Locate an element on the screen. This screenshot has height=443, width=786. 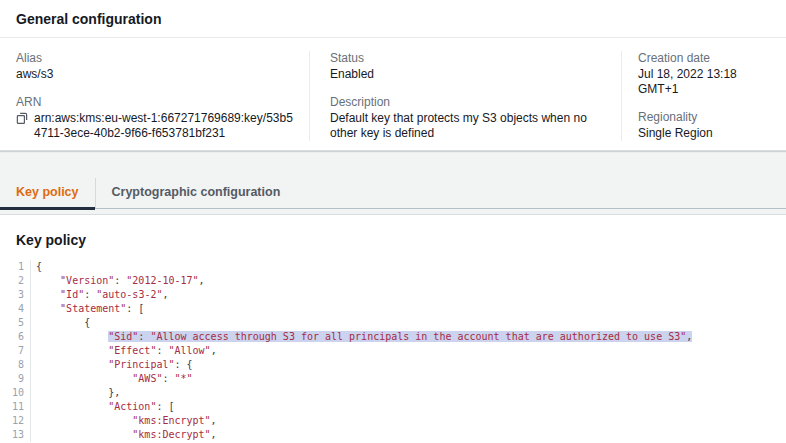
general-configuration-header: General configuration is located at coordinates (393, 19).